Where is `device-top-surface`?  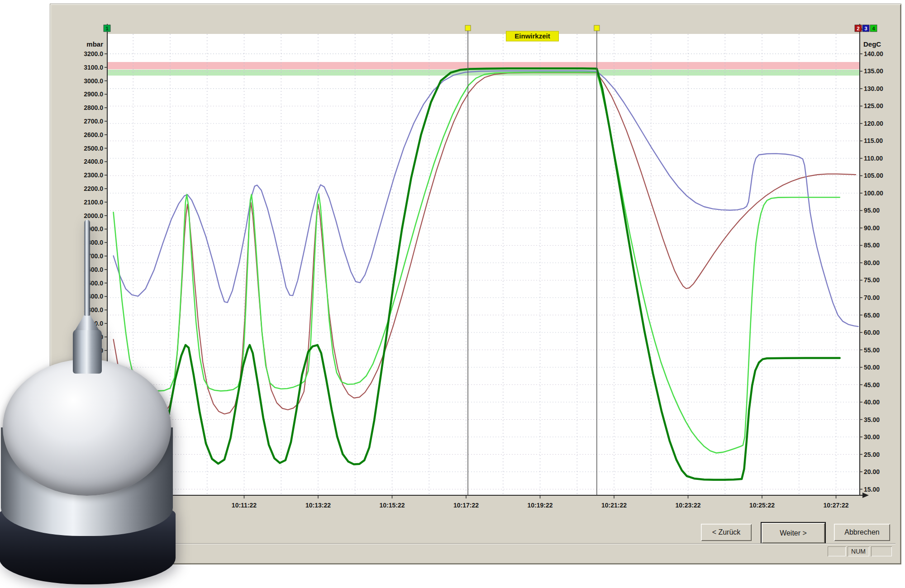 device-top-surface is located at coordinates (87, 427).